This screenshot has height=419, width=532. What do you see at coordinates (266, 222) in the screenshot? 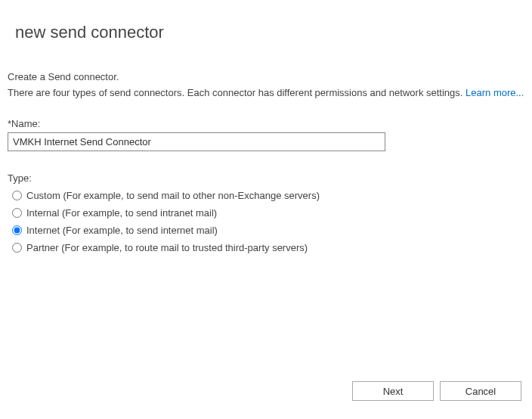
I see `type-radio-group: Custom (For example, to send mail to oth…` at bounding box center [266, 222].